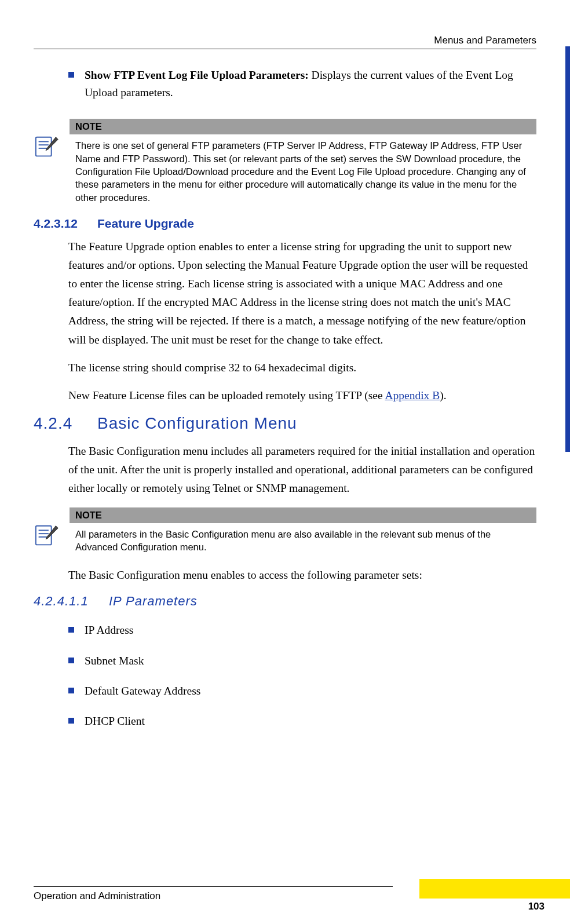 Image resolution: width=570 pixels, height=924 pixels. What do you see at coordinates (310, 84) in the screenshot?
I see `bullet-text: Show FTP Event Log File Upload Parameter…` at bounding box center [310, 84].